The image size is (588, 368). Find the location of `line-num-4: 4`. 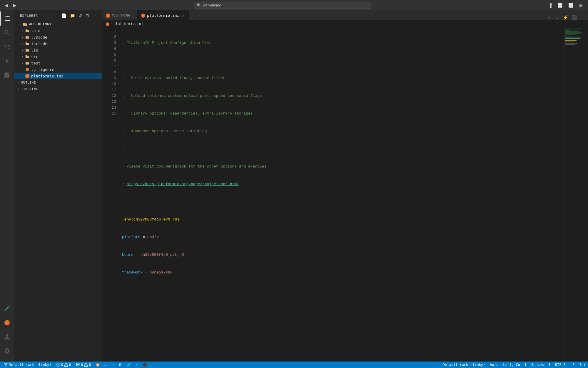

line-num-4: 4 is located at coordinates (111, 49).